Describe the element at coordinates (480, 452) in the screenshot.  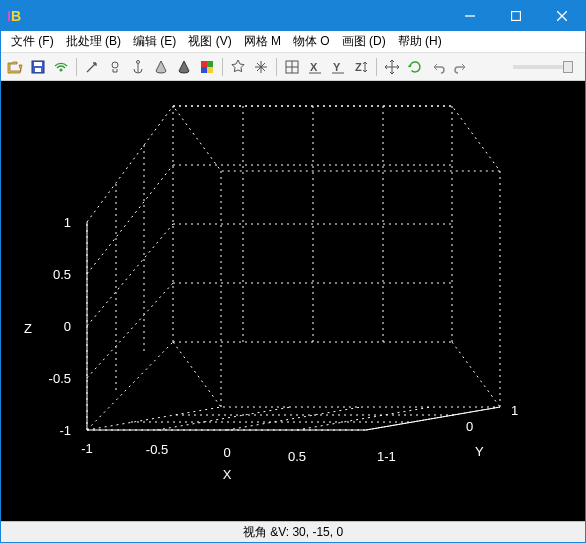
I see `y-label: Y` at that location.